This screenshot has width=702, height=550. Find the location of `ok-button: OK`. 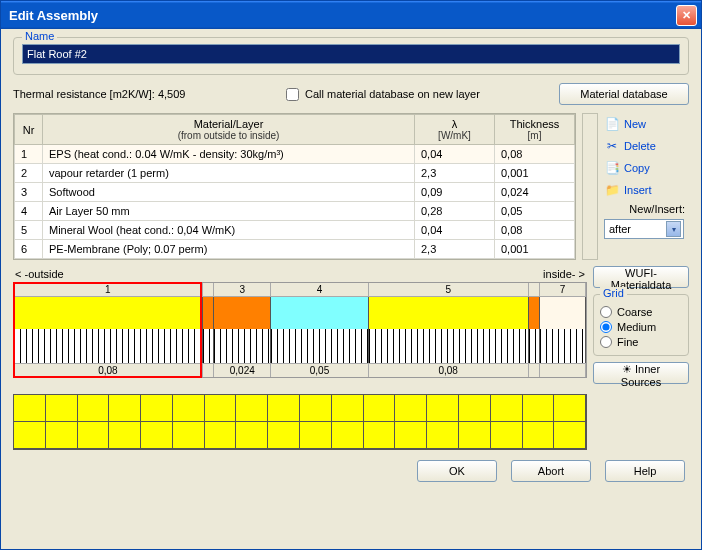

ok-button: OK is located at coordinates (457, 471).